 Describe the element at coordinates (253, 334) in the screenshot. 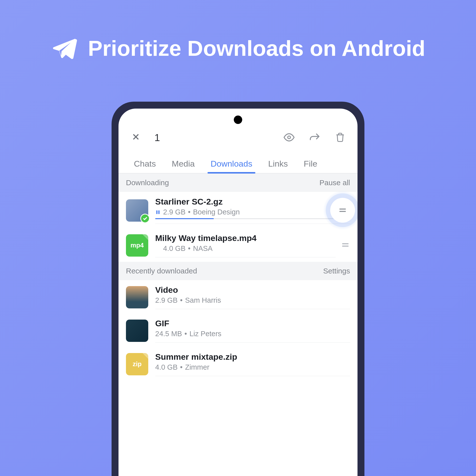

I see `item-meta: 24.5 MB • Liz Peters` at that location.